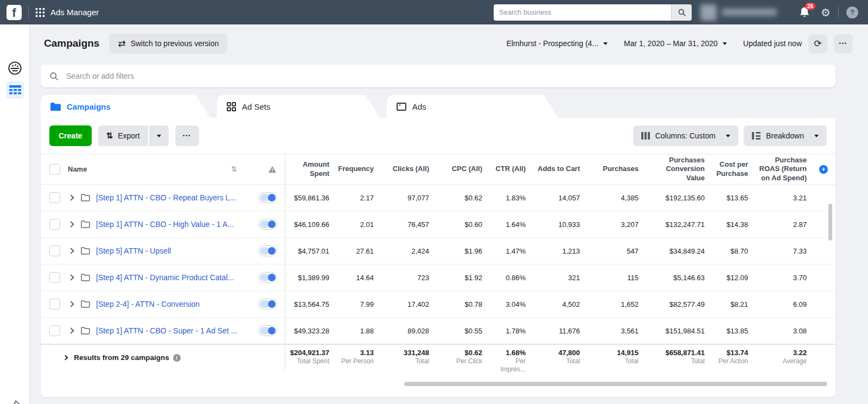 This screenshot has height=404, width=868. Describe the element at coordinates (679, 225) in the screenshot. I see `cell-conversion-value: $132,247.71` at that location.